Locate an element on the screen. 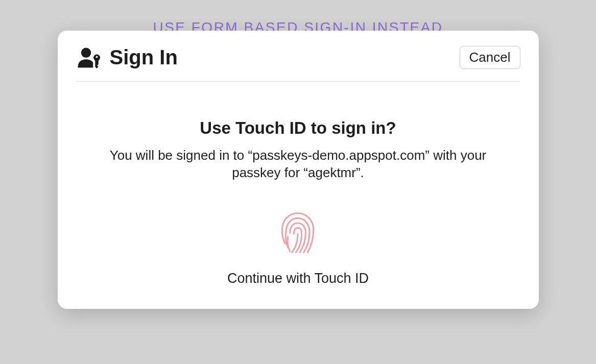 The image size is (596, 364). cancel-button: Cancel is located at coordinates (490, 57).